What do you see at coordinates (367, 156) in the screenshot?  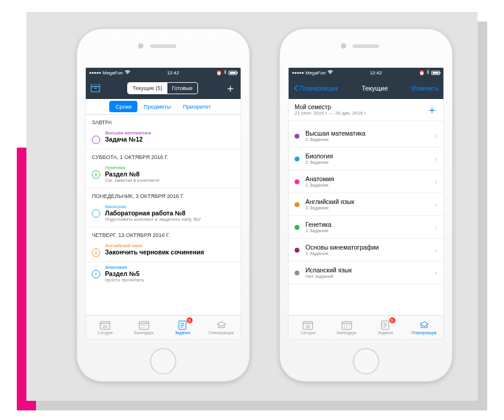 I see `subject-name: Биология` at bounding box center [367, 156].